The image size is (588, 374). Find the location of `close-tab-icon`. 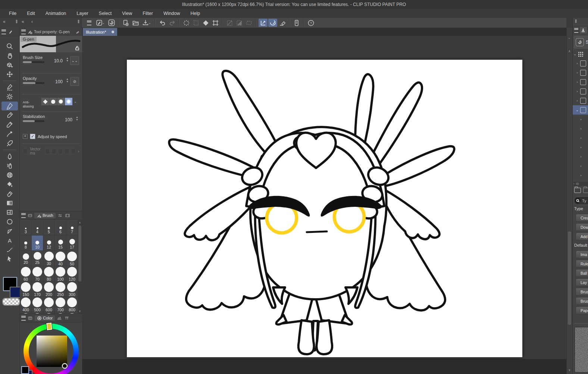

close-tab-icon is located at coordinates (113, 32).